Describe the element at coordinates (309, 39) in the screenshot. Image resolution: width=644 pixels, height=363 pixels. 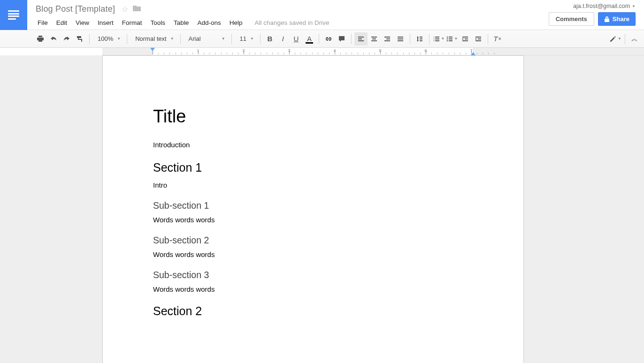
I see `text-color-button: A` at that location.